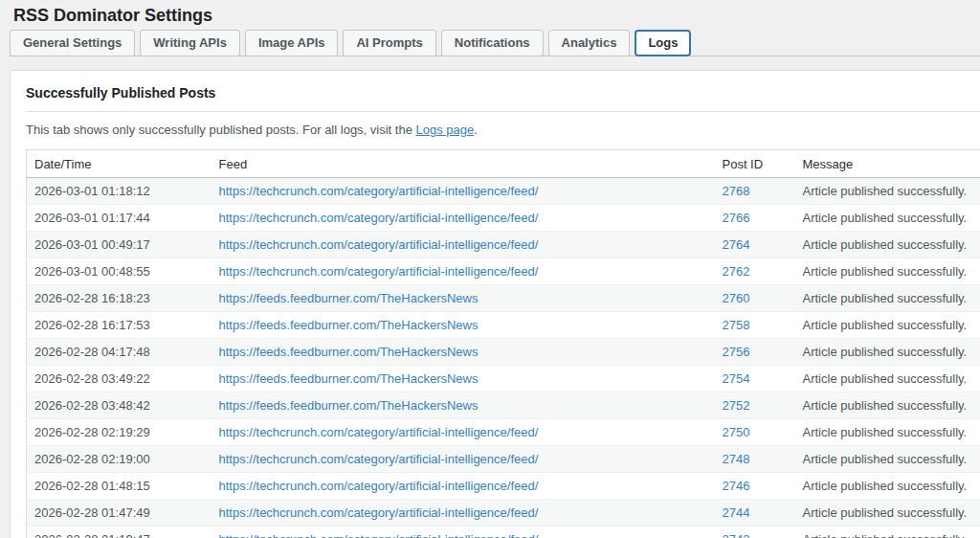 This screenshot has width=980, height=538. What do you see at coordinates (737, 299) in the screenshot?
I see `post-id-link: 2760` at bounding box center [737, 299].